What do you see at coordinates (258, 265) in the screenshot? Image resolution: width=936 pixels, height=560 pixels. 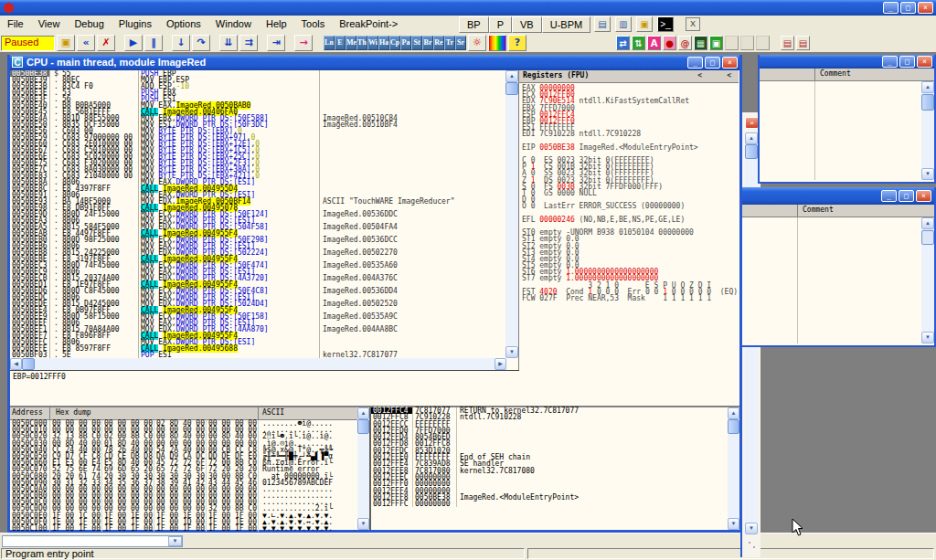 I see `disasm-row: 0050BEC3.8B0D 74F45000MOV ECX,DWORD PTR …` at bounding box center [258, 265].